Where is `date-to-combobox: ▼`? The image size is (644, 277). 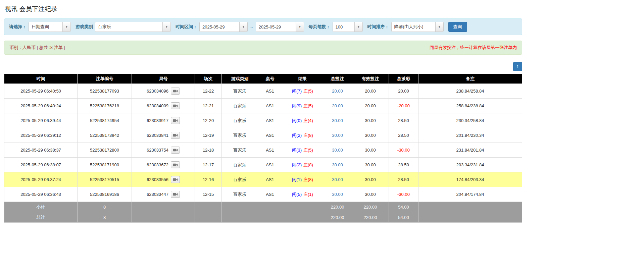 date-to-combobox: ▼ is located at coordinates (280, 27).